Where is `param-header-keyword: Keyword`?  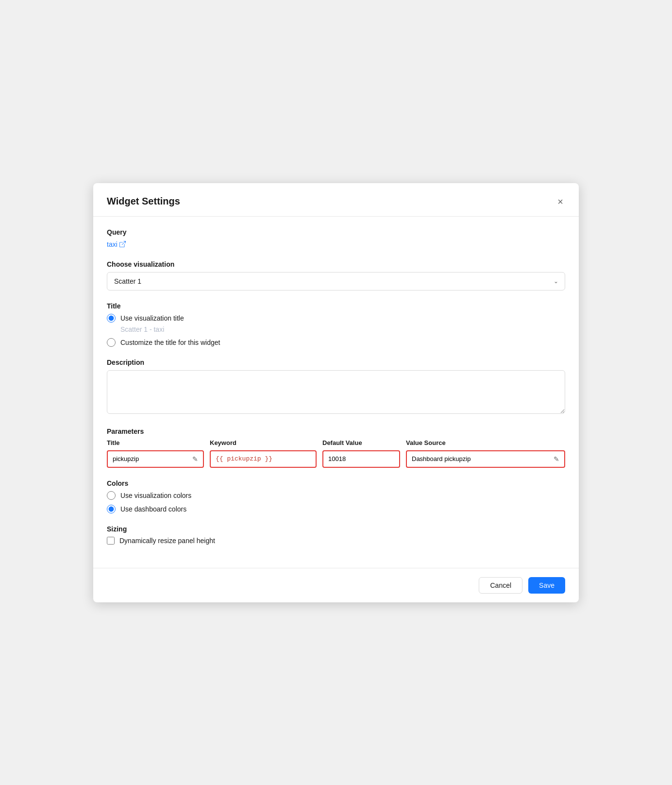
param-header-keyword: Keyword is located at coordinates (263, 443).